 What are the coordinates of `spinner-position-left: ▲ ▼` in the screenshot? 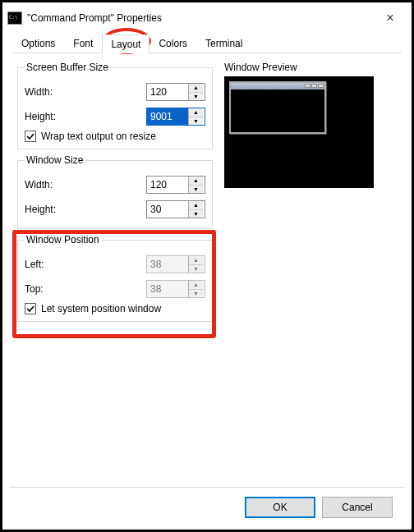 It's located at (176, 264).